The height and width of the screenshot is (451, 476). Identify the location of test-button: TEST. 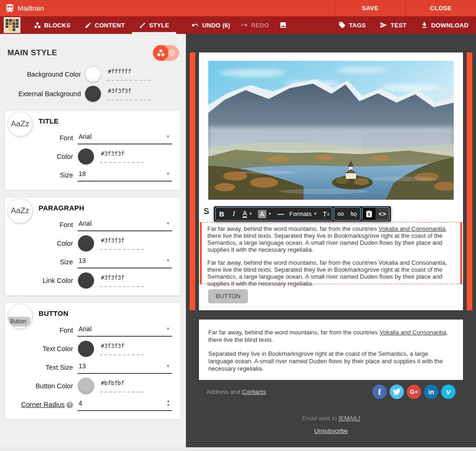
(393, 25).